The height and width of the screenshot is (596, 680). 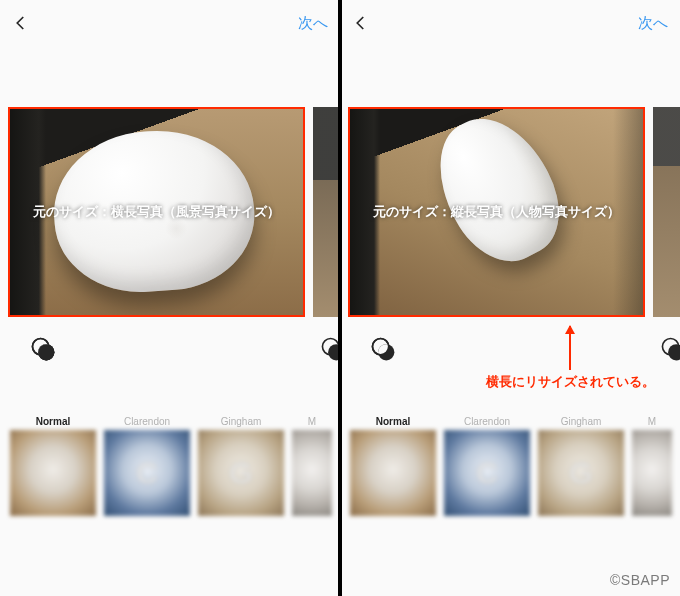 I want to click on arrow-up-icon, so click(x=570, y=348).